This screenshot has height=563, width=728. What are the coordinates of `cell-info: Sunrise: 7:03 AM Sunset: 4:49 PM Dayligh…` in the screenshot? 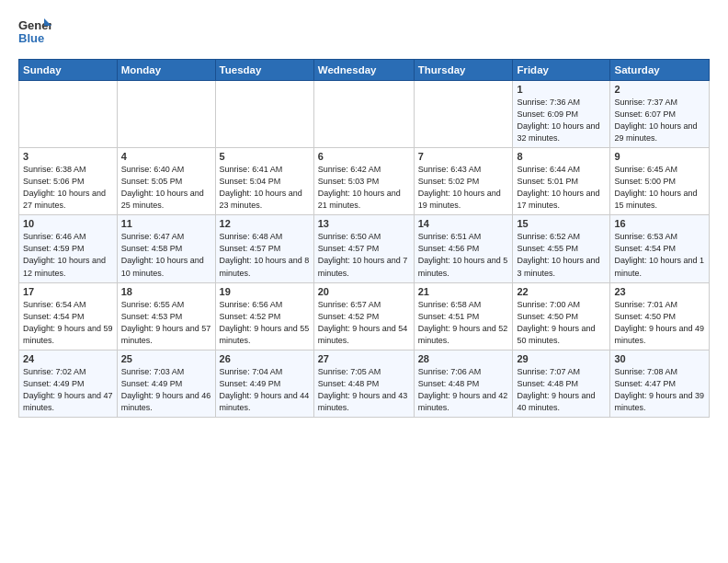 It's located at (166, 390).